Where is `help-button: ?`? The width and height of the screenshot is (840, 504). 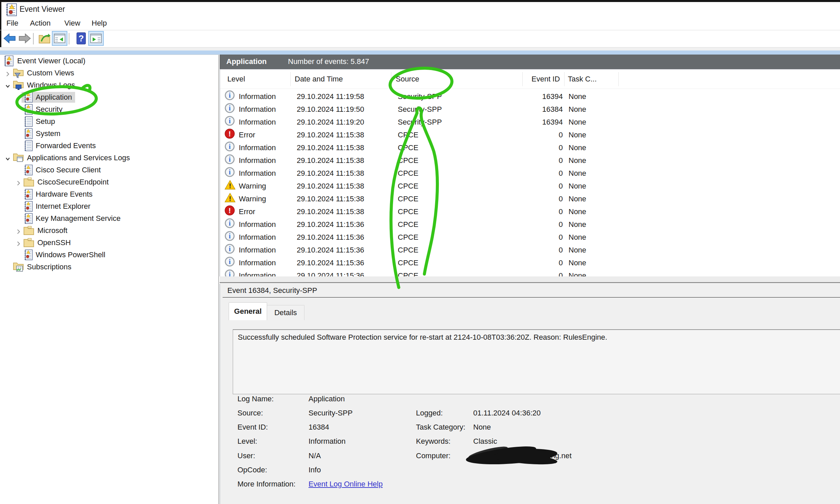 help-button: ? is located at coordinates (81, 38).